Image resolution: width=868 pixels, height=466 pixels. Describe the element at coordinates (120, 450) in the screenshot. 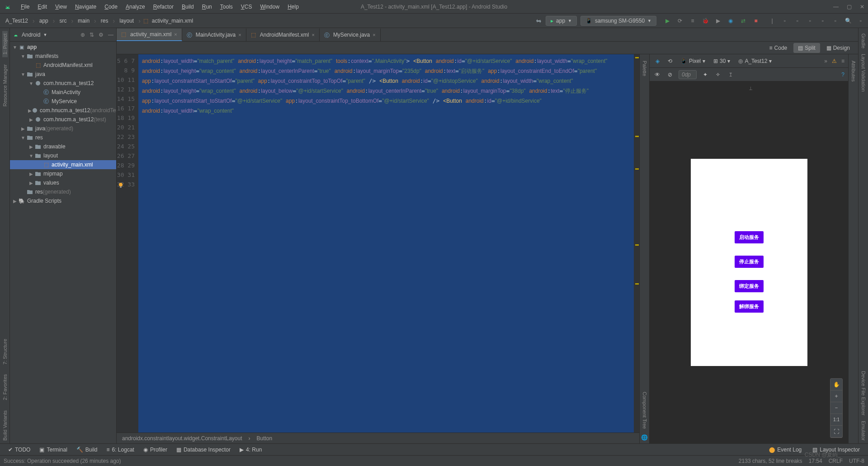

I see `bottom-tool: ≡6: Logcat` at that location.